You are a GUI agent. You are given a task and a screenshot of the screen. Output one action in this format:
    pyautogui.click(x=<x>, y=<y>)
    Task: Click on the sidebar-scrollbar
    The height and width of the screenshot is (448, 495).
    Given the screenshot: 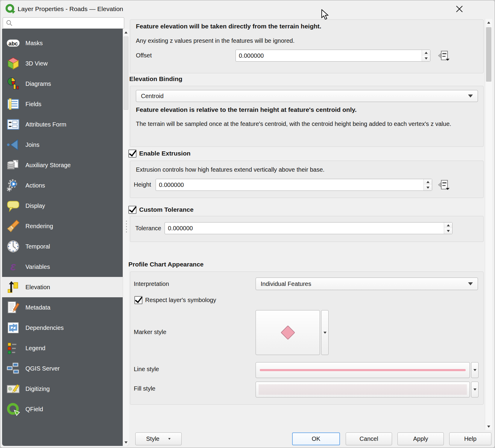 What is the action you would take?
    pyautogui.click(x=126, y=237)
    